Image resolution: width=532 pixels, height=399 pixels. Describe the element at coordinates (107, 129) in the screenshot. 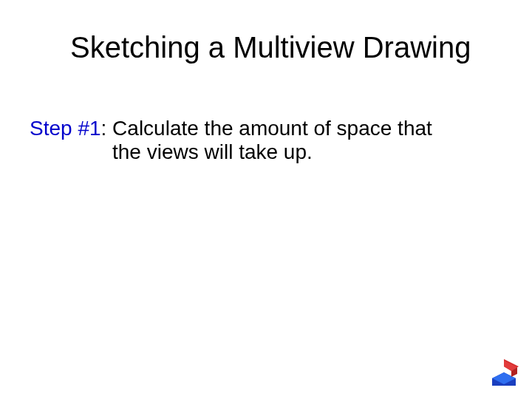

I see `step-colon: :` at that location.